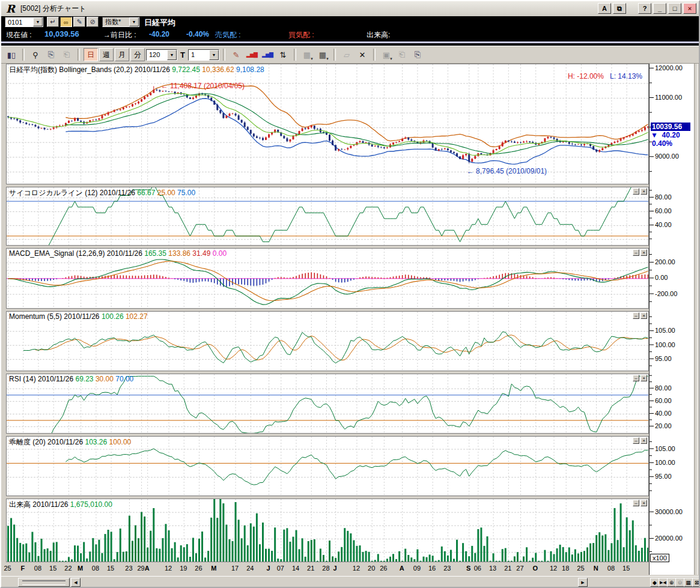 The image size is (700, 588). What do you see at coordinates (362, 55) in the screenshot?
I see `delete-drawings-button: ✕` at bounding box center [362, 55].